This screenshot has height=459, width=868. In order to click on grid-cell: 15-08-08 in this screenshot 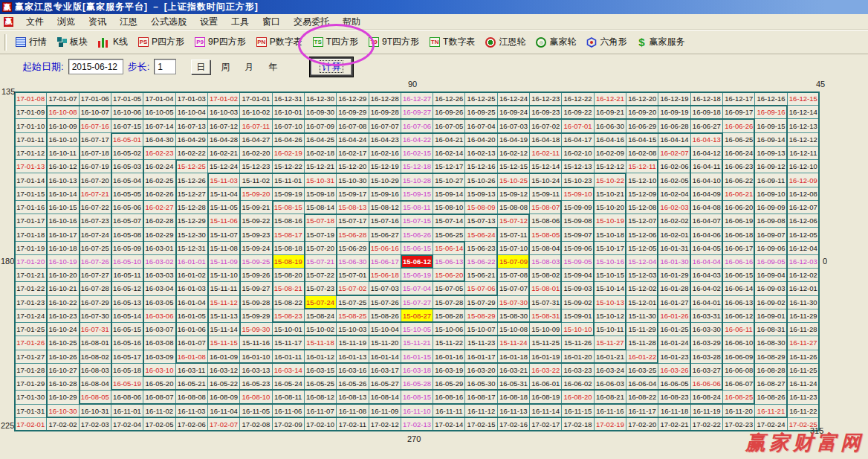, I will do `click(514, 208)`.